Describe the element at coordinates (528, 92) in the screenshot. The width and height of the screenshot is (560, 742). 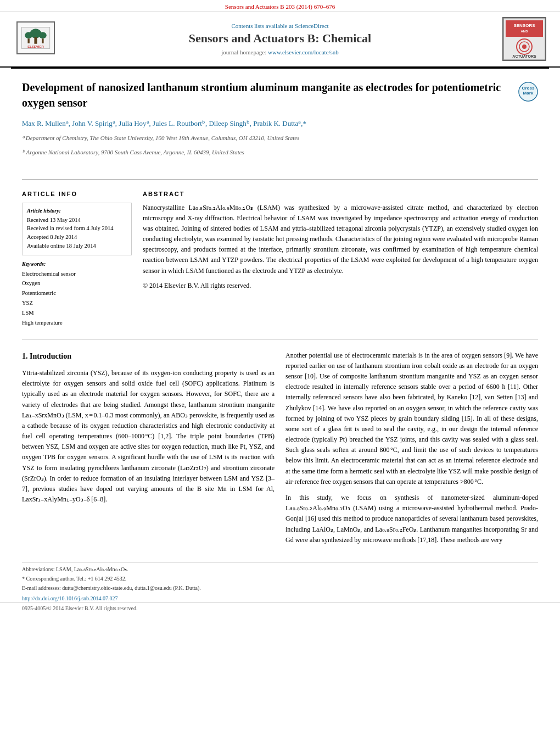
I see `crossmark-icon: Cross Mark` at that location.